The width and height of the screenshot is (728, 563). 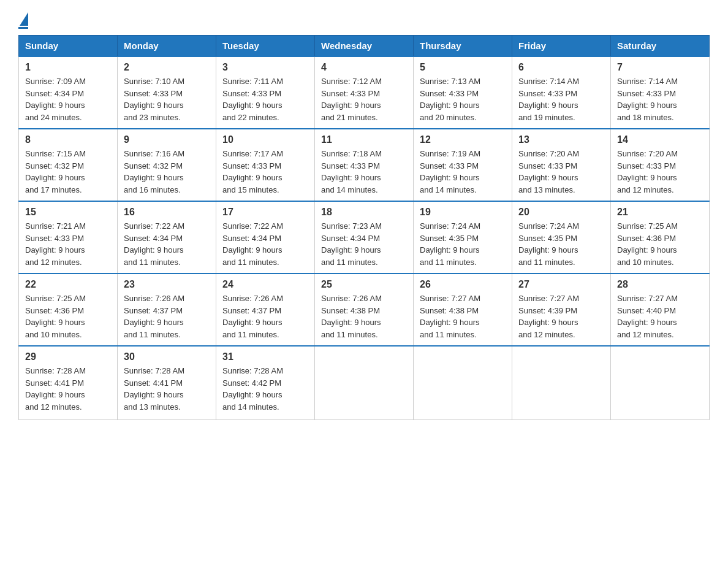 I want to click on day-number: 26, so click(x=463, y=285).